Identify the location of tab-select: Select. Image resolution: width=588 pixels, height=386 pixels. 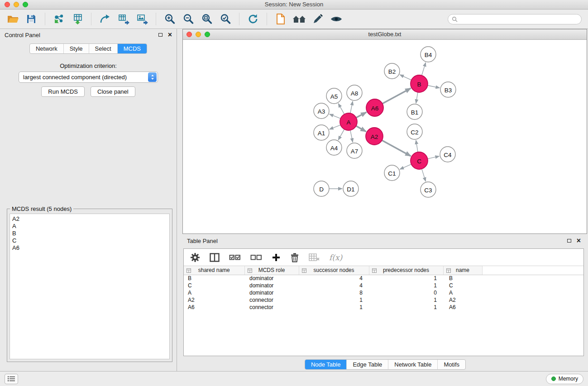
(103, 49).